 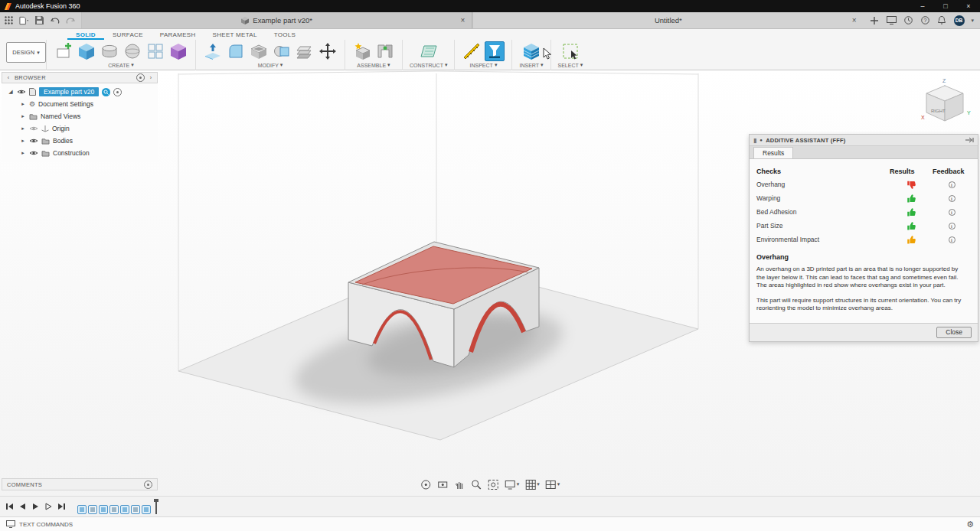 What do you see at coordinates (80, 116) in the screenshot?
I see `tree-row-named-views: ▸ Named Views` at bounding box center [80, 116].